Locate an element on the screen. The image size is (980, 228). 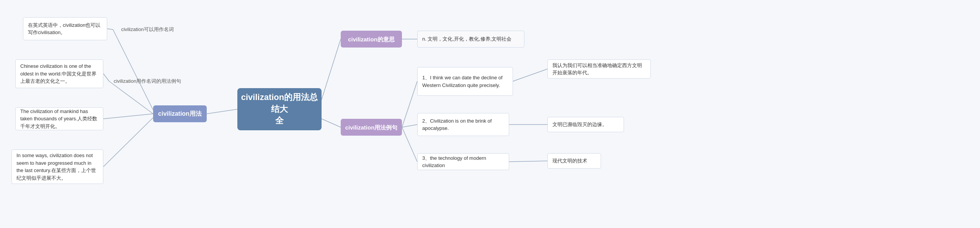
connector-label-2: civilization用作名词的用法例句 is located at coordinates (147, 81).